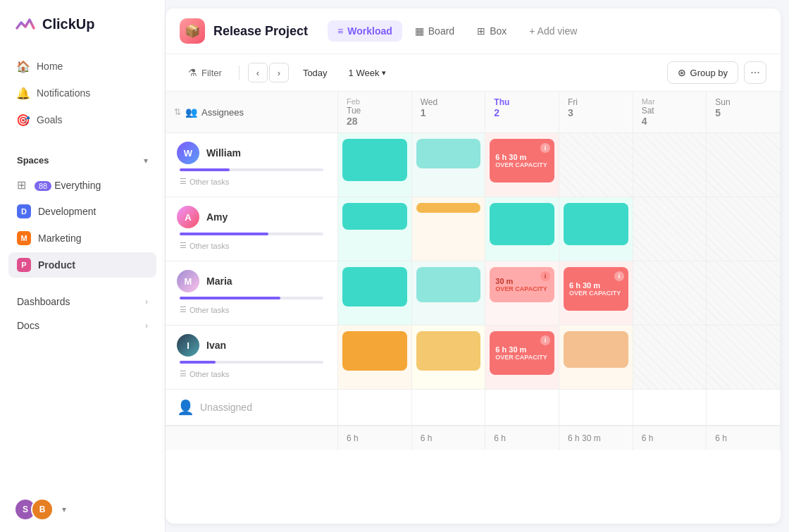 This screenshot has width=789, height=532. I want to click on spaces-collapse-icon: ▾, so click(146, 161).